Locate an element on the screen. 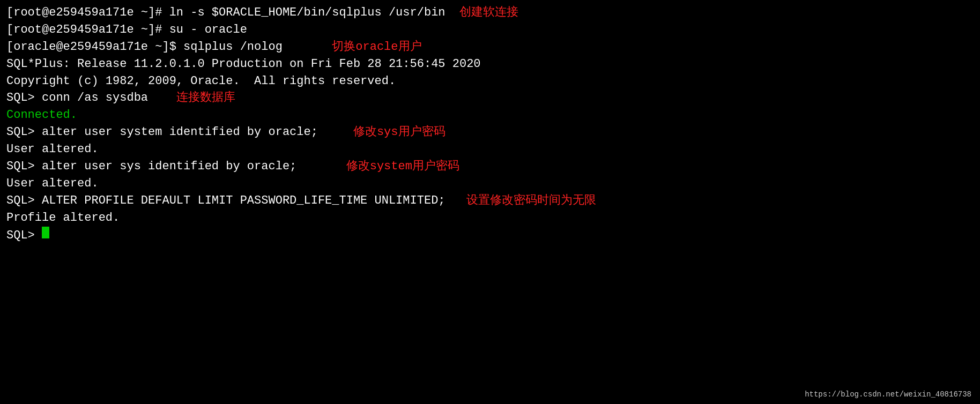 Image resolution: width=980 pixels, height=404 pixels. terminal-text: Connected. is located at coordinates (42, 115).